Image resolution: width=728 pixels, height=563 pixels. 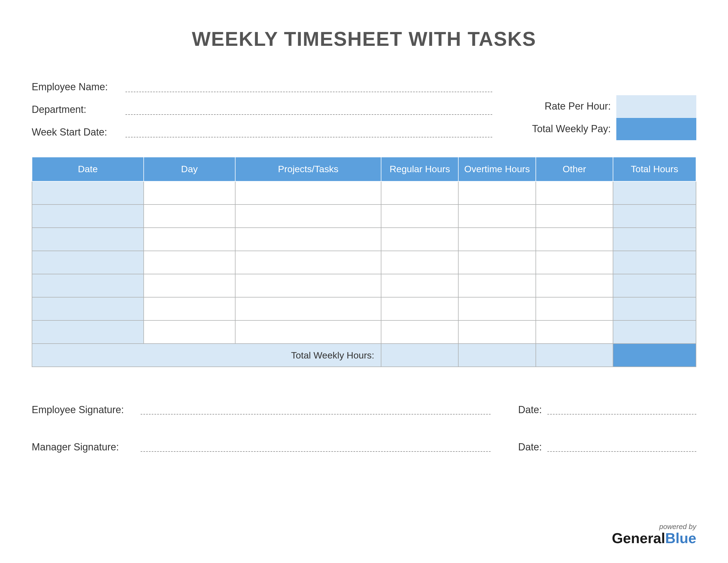 What do you see at coordinates (600, 129) in the screenshot?
I see `total-weekly-pay-row: Total Weekly Pay:` at bounding box center [600, 129].